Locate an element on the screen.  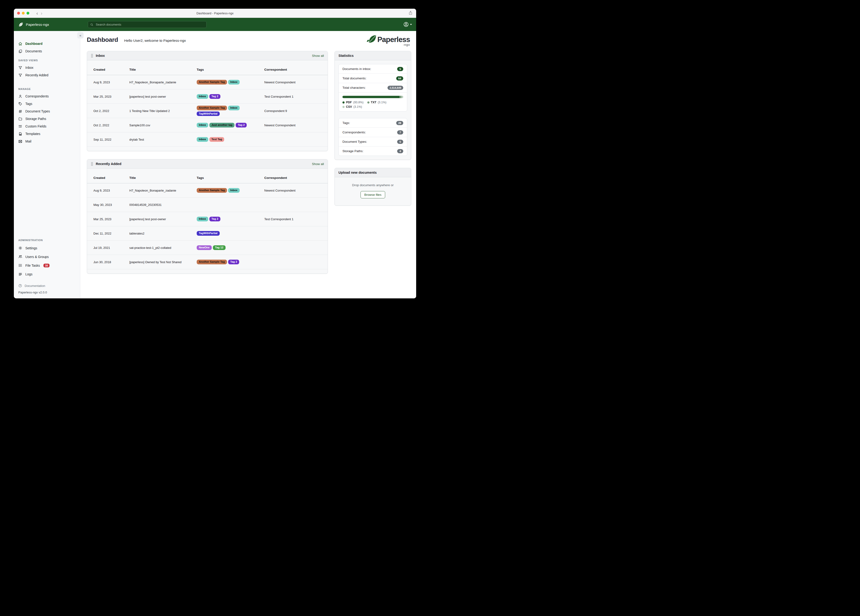
cell-created: Mar 25, 2023 is located at coordinates (111, 219).